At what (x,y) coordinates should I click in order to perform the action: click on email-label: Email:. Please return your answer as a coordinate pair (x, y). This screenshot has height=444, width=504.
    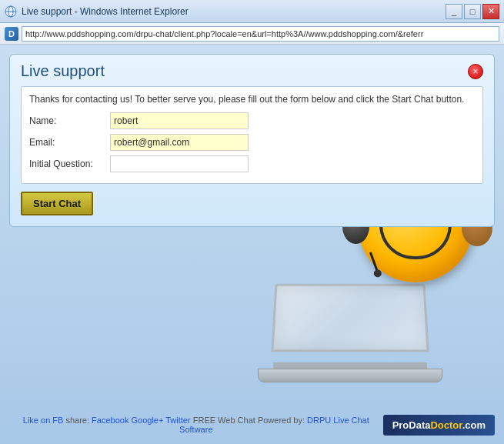
    Looking at the image, I should click on (69, 142).